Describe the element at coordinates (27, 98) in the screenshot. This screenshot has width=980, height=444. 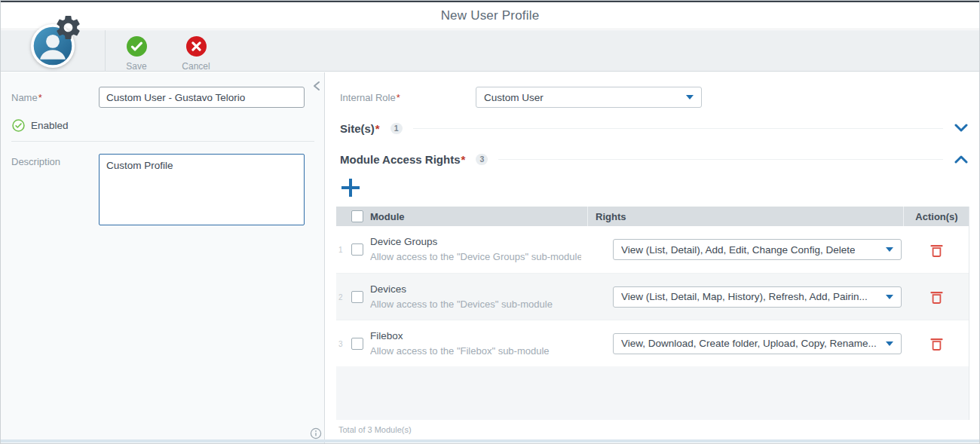
I see `name-label: Name*` at that location.